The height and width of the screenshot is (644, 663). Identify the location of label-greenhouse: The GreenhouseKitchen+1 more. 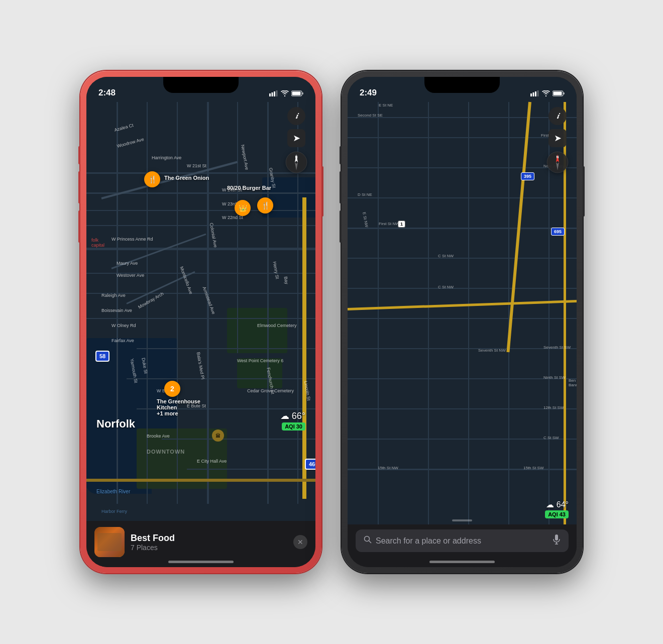
(179, 407).